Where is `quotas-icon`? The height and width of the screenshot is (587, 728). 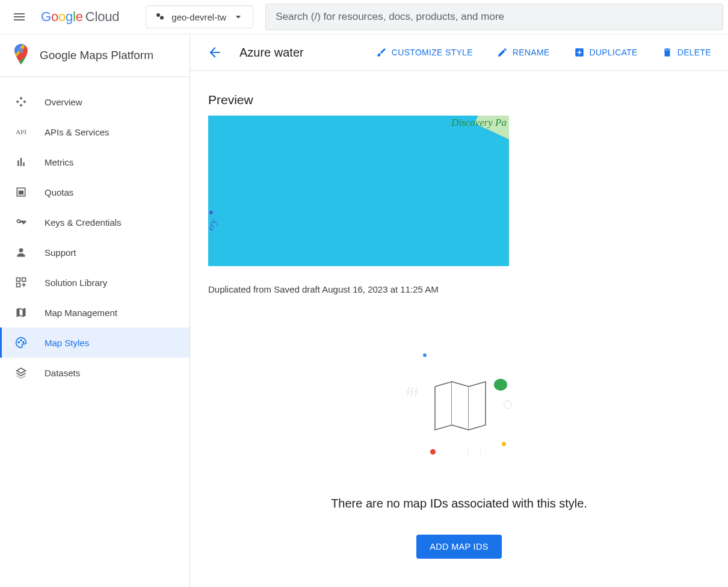
quotas-icon is located at coordinates (21, 192).